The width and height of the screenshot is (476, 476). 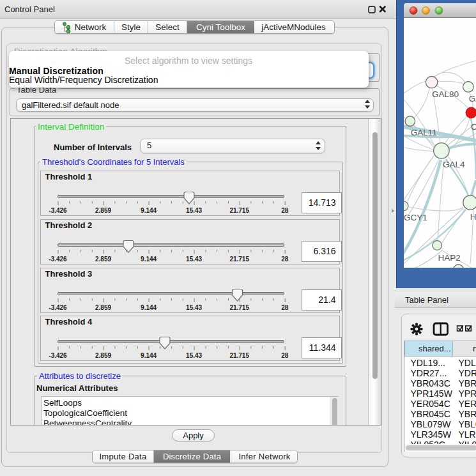 I want to click on svg-text: HAP2, so click(x=449, y=258).